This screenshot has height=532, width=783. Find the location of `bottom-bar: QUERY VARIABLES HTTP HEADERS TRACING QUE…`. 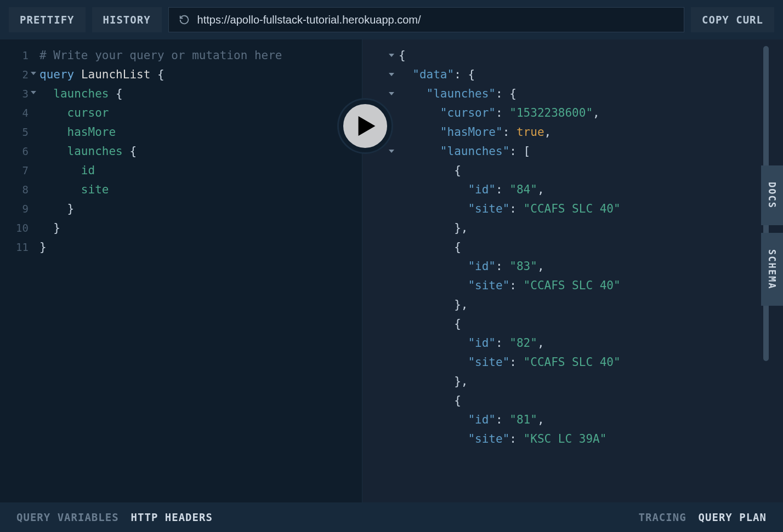

bottom-bar: QUERY VARIABLES HTTP HEADERS TRACING QUE… is located at coordinates (392, 517).